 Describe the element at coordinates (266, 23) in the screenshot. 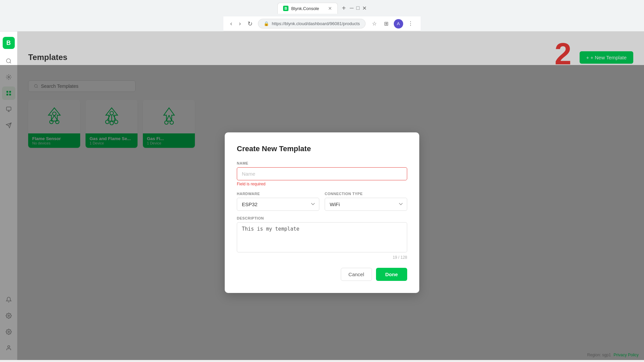

I see `lock-icon: 🔒` at that location.